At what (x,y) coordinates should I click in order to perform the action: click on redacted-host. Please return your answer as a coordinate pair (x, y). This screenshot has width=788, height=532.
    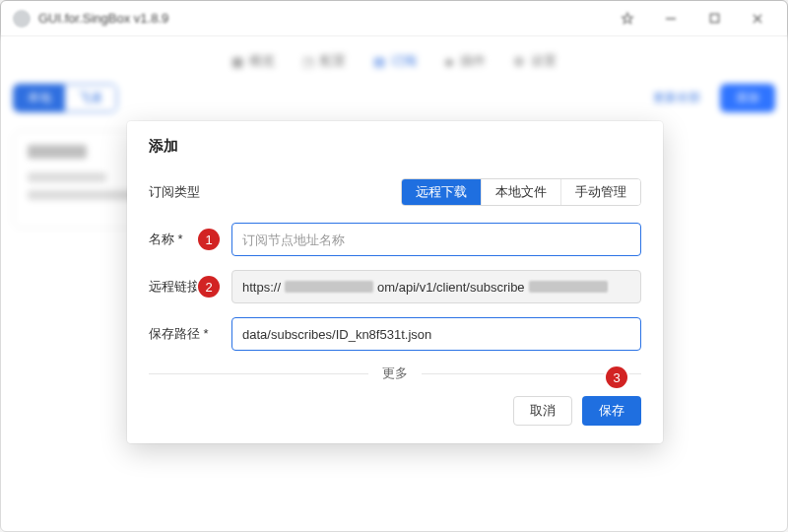
    Looking at the image, I should click on (329, 287).